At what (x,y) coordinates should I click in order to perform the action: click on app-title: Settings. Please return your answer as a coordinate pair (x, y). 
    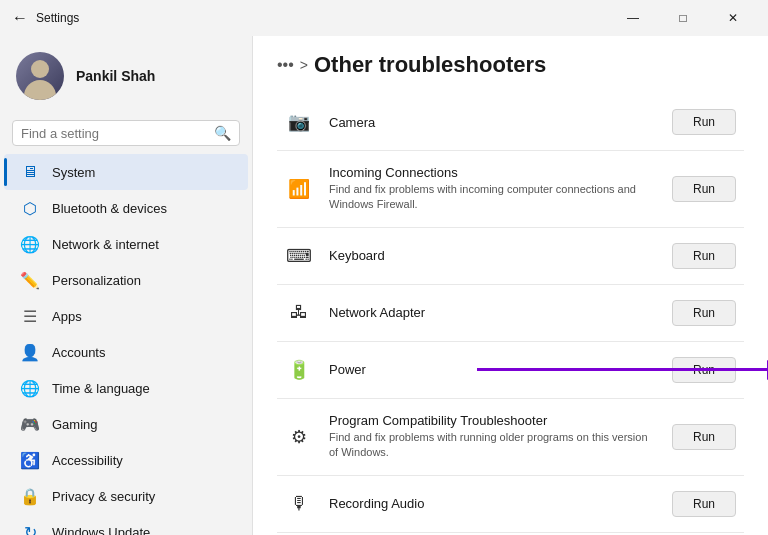
    Looking at the image, I should click on (58, 18).